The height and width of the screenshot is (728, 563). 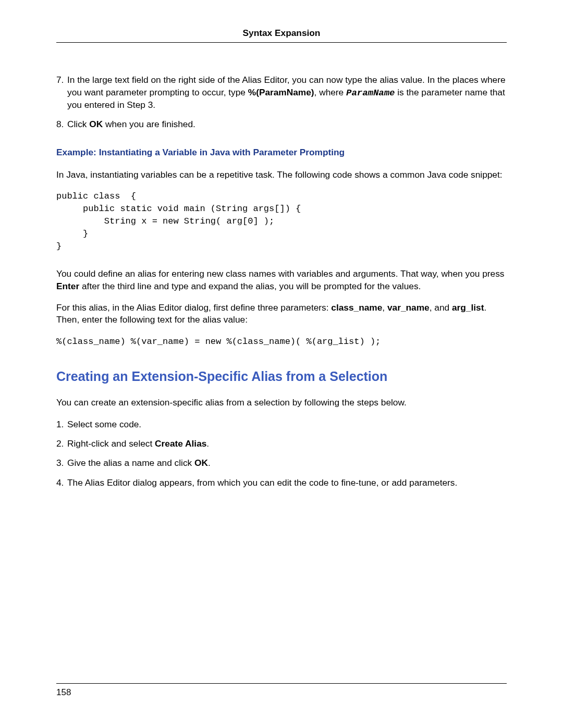 What do you see at coordinates (282, 483) in the screenshot?
I see `step-4: 4. The Alias Editor dialog appears, from…` at bounding box center [282, 483].